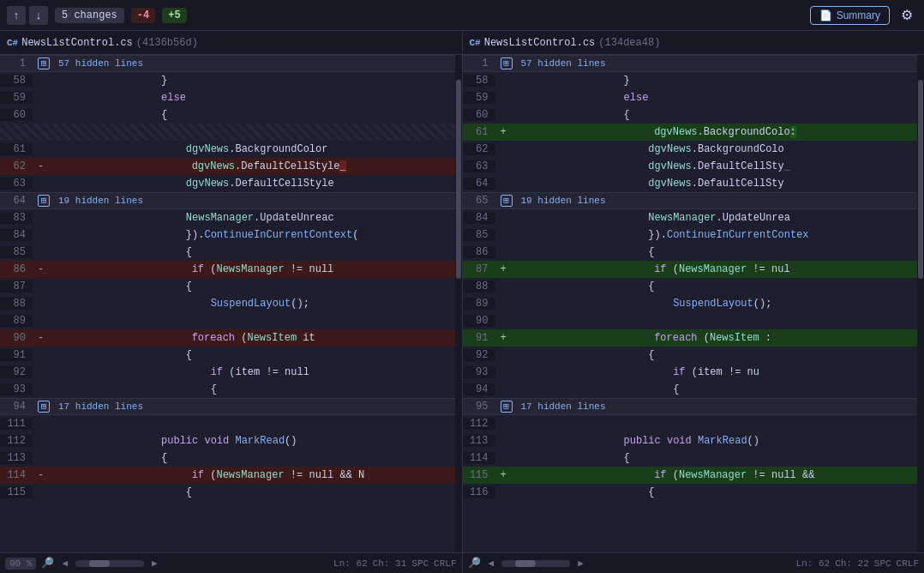  What do you see at coordinates (231, 235) in the screenshot?
I see `left-line-84: 84 }).ContinueInCurrentContext(` at bounding box center [231, 235].